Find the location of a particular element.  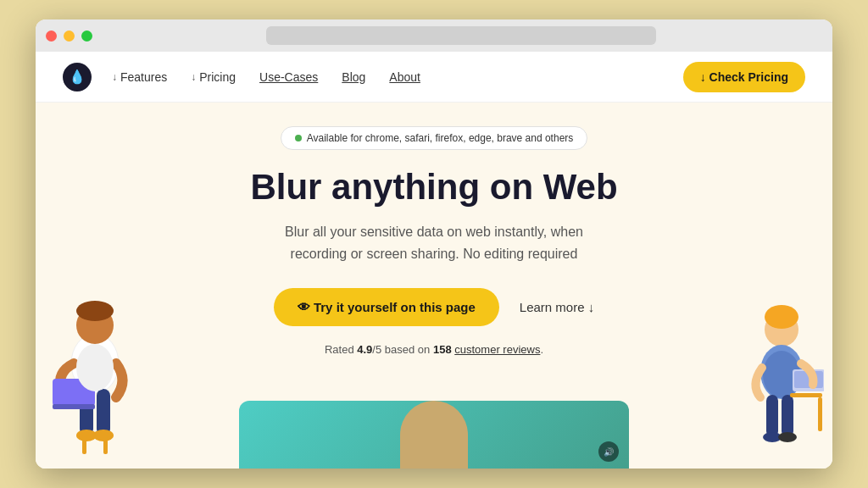

address-bar is located at coordinates (461, 36).